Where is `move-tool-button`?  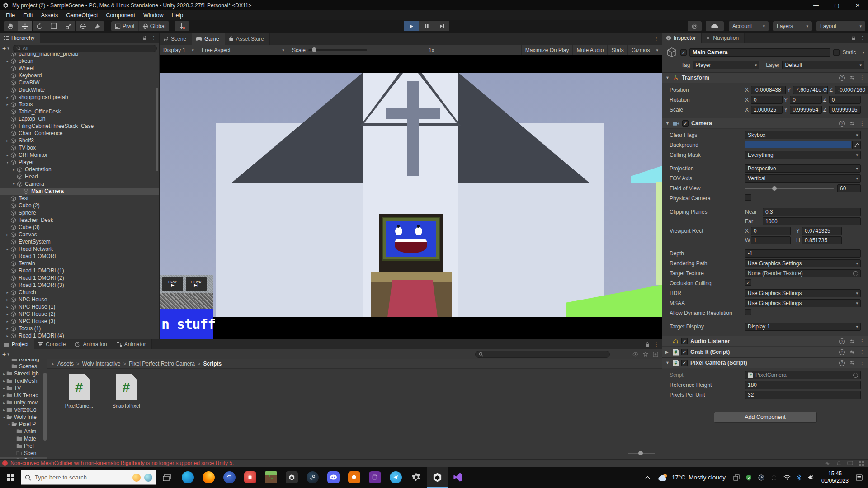
move-tool-button is located at coordinates (25, 26).